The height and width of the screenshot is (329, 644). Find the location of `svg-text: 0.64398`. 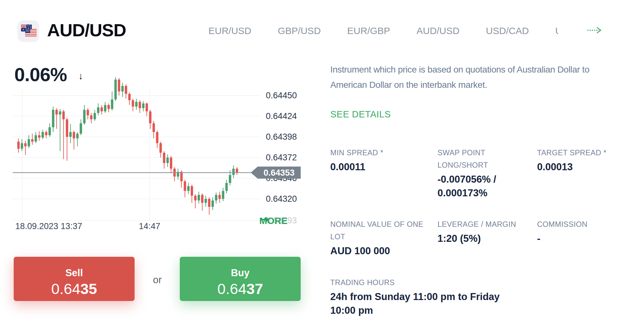

svg-text: 0.64398 is located at coordinates (281, 137).